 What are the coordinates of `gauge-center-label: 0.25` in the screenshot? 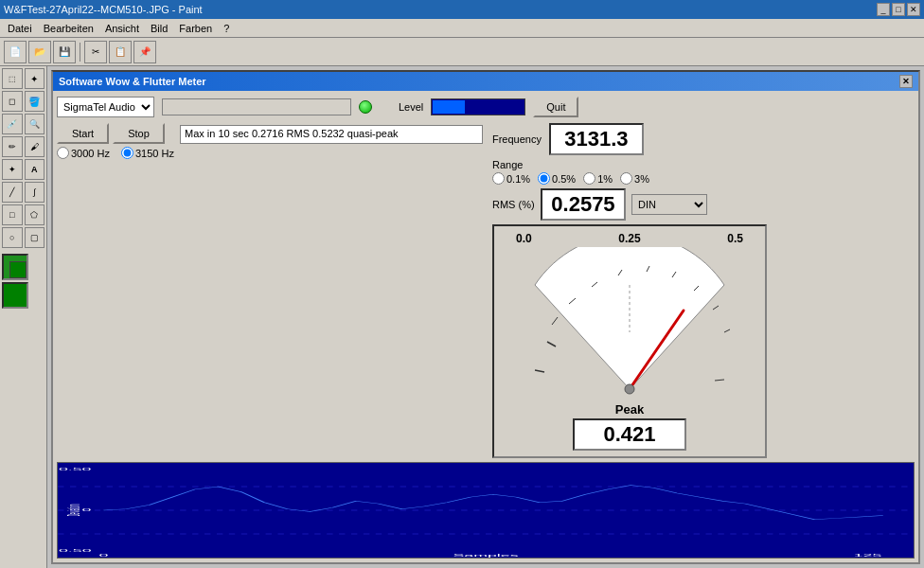 It's located at (629, 239).